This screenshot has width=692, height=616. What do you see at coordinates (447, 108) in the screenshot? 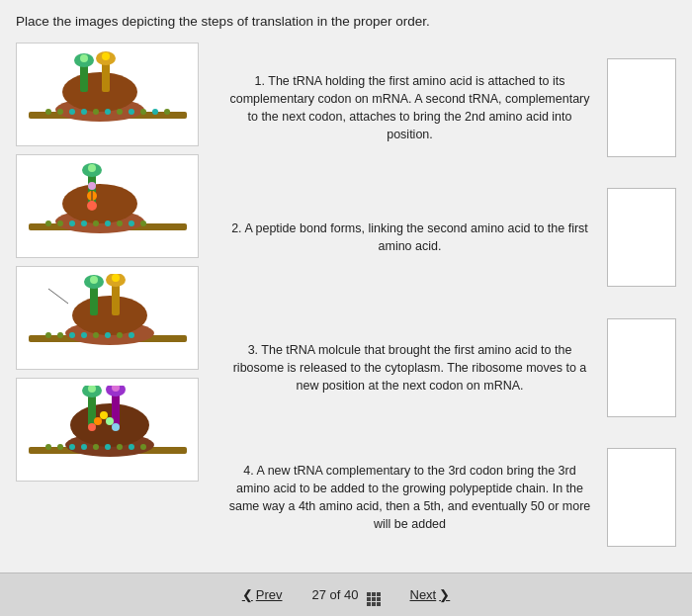
I see `step-group-1: 1. The tRNA holding the first amino acid…` at bounding box center [447, 108].